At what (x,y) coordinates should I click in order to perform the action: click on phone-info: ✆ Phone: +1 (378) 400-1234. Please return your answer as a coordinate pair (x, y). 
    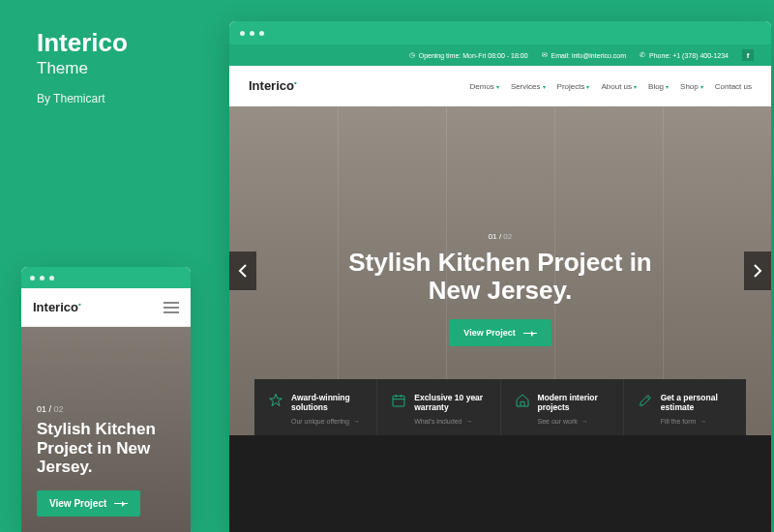
    Looking at the image, I should click on (684, 55).